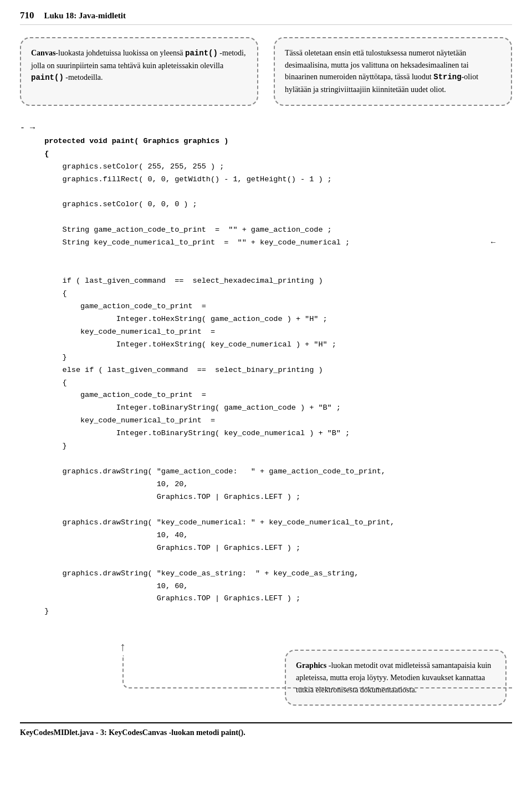 Image resolution: width=532 pixels, height=796 pixels. I want to click on code-line-17: }, so click(51, 357).